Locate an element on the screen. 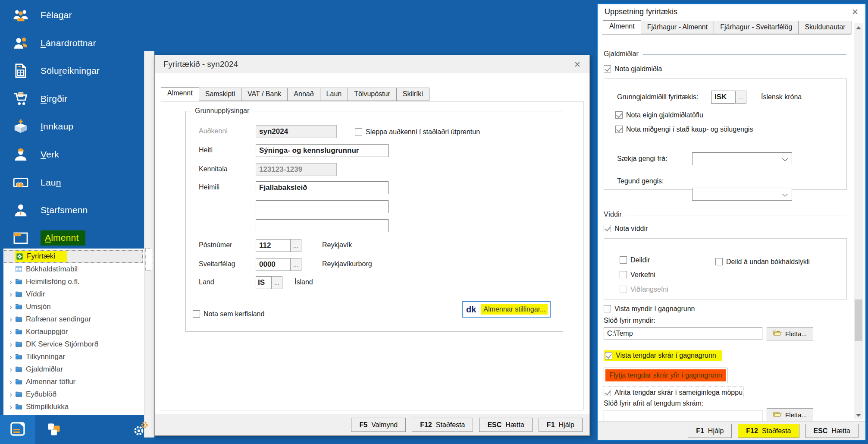  checkbox-deildir: Deildir is located at coordinates (635, 260).